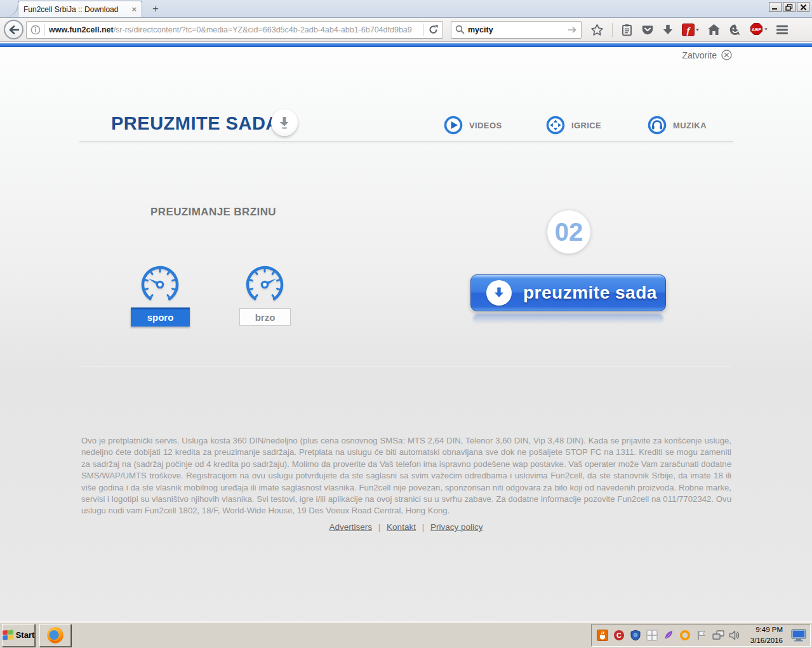  I want to click on tabstrip-curve, so click(10, 9).